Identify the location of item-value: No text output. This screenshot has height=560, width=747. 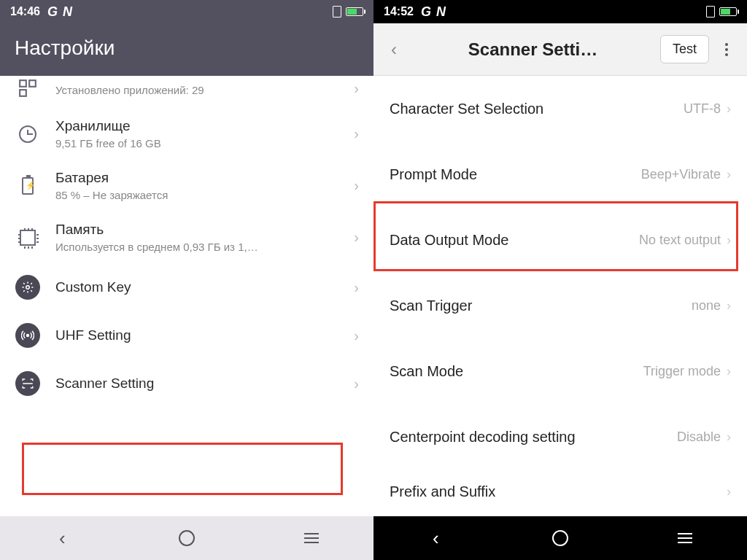
(680, 241).